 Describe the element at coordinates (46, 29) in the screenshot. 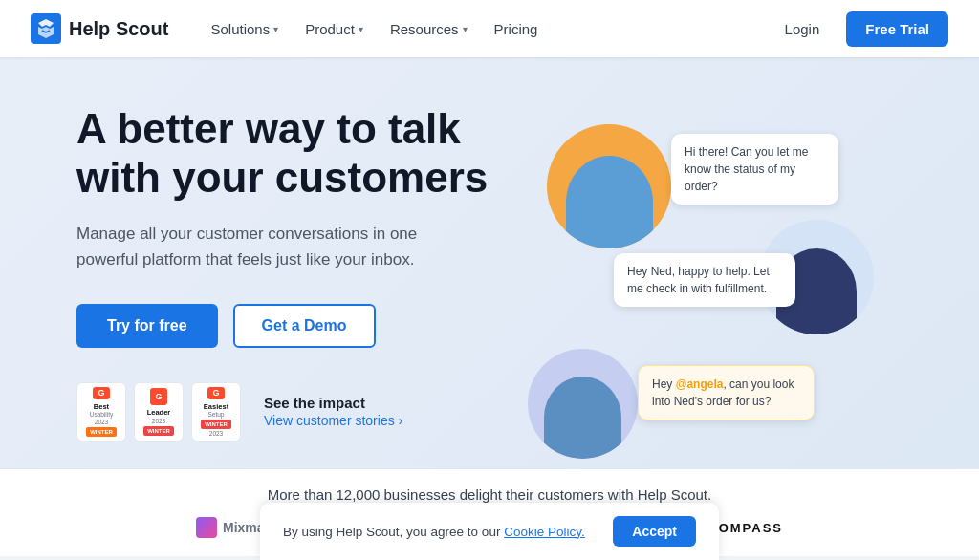

I see `helpscout-logo-icon` at that location.